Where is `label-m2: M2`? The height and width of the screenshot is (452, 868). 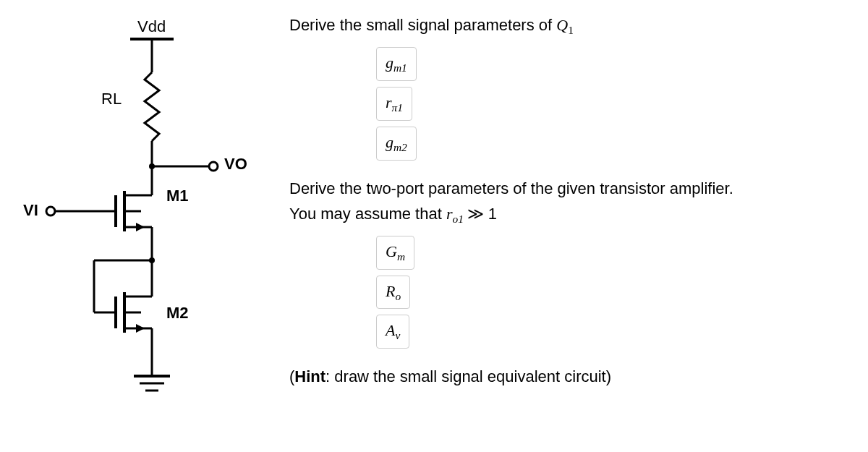
label-m2: M2 is located at coordinates (178, 312).